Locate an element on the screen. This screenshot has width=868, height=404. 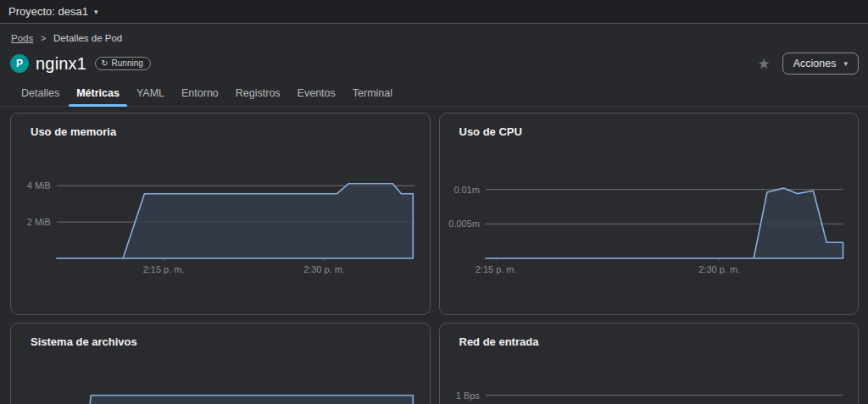
tab-yaml: YAML is located at coordinates (151, 95).